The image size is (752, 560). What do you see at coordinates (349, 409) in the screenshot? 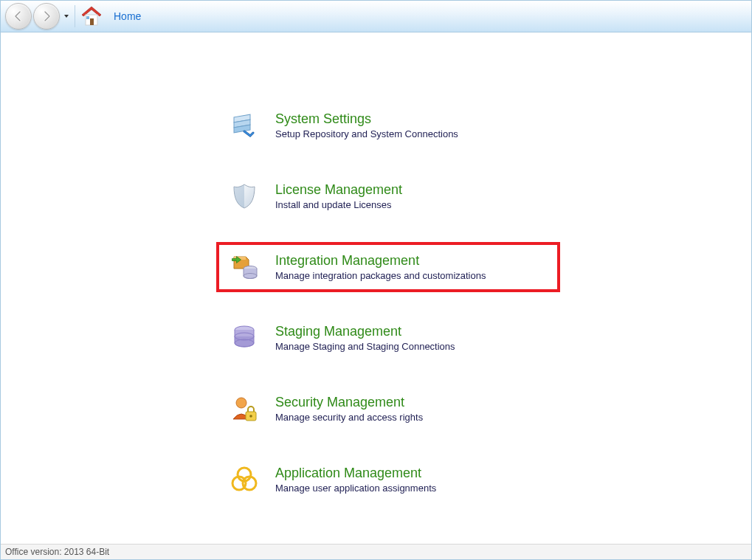
I see `menu-item-text: Security Management Manage security and …` at bounding box center [349, 409].